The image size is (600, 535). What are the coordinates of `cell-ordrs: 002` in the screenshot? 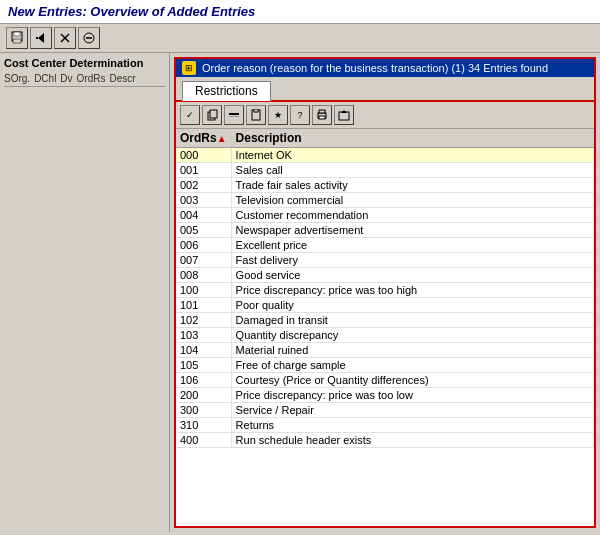 It's located at (204, 186).